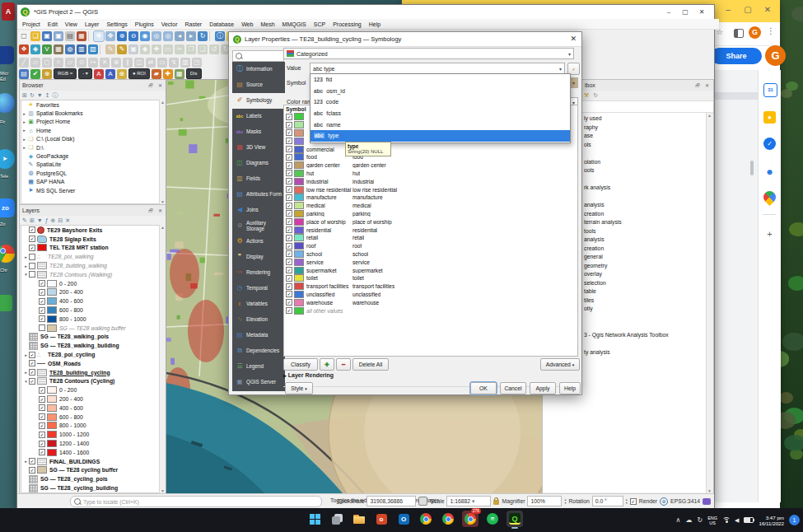  I want to click on add-group-icon: ⊞, so click(32, 221).